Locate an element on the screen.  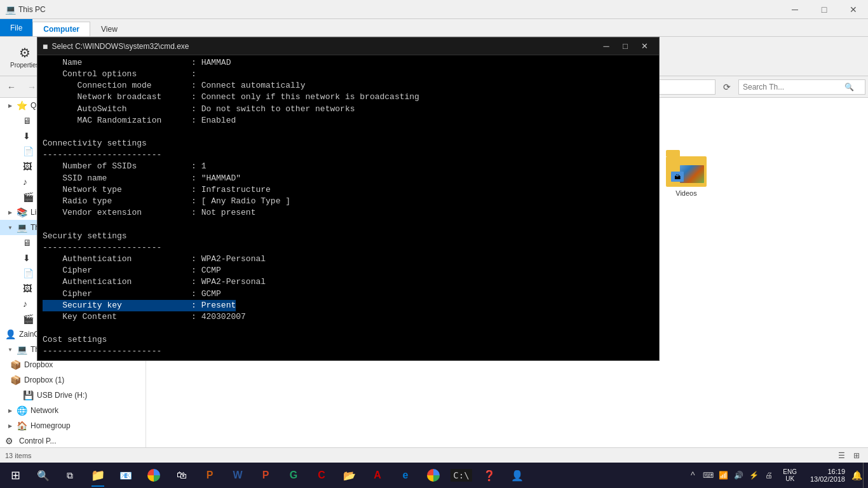
libraries-icon: 📚 is located at coordinates (22, 212).